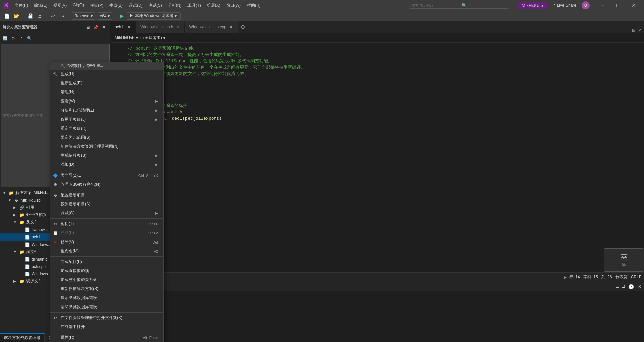 Image resolution: width=644 pixels, height=342 pixels. I want to click on menu-cut: ✂ 剪切(T) Ctrl+X, so click(107, 223).